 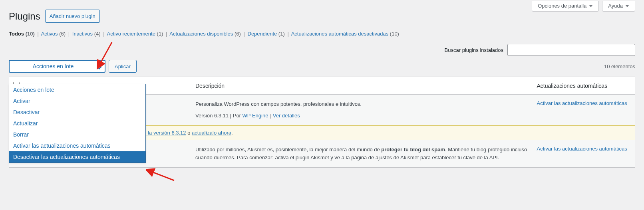 What do you see at coordinates (189, 133) in the screenshot?
I see `update-notice-middle: o` at bounding box center [189, 133].